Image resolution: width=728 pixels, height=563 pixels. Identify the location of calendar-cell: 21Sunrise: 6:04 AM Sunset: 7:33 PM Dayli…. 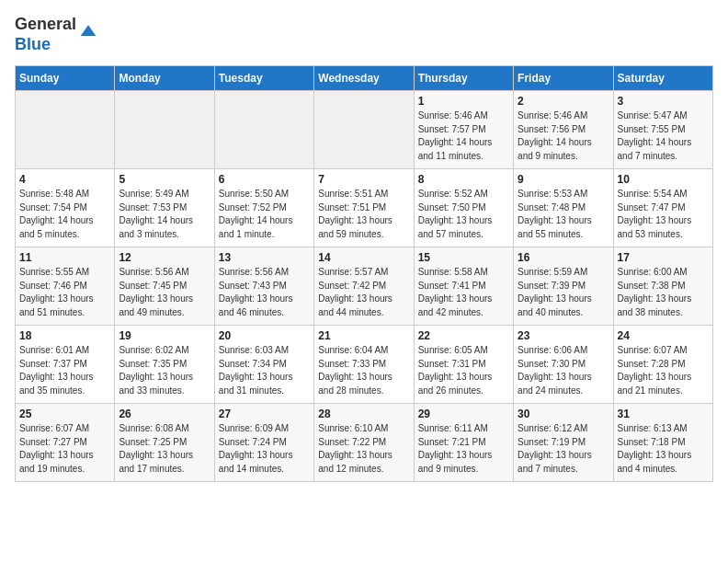
(364, 364).